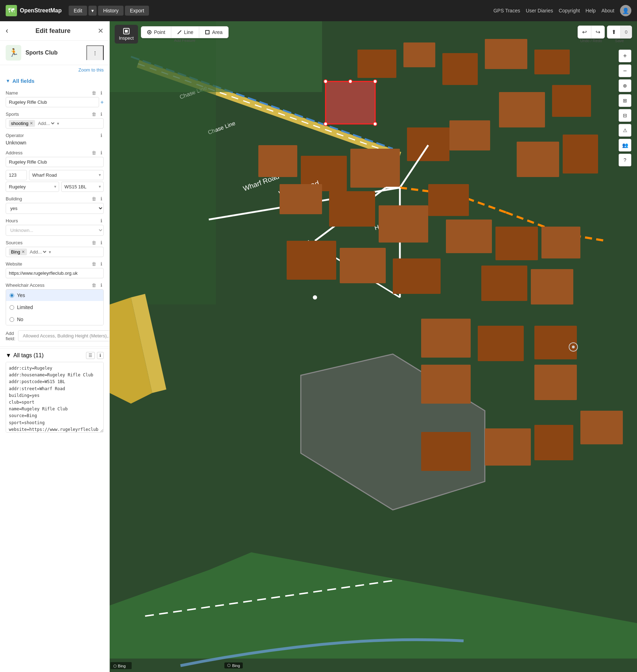  I want to click on addr-street-input, so click(67, 175).